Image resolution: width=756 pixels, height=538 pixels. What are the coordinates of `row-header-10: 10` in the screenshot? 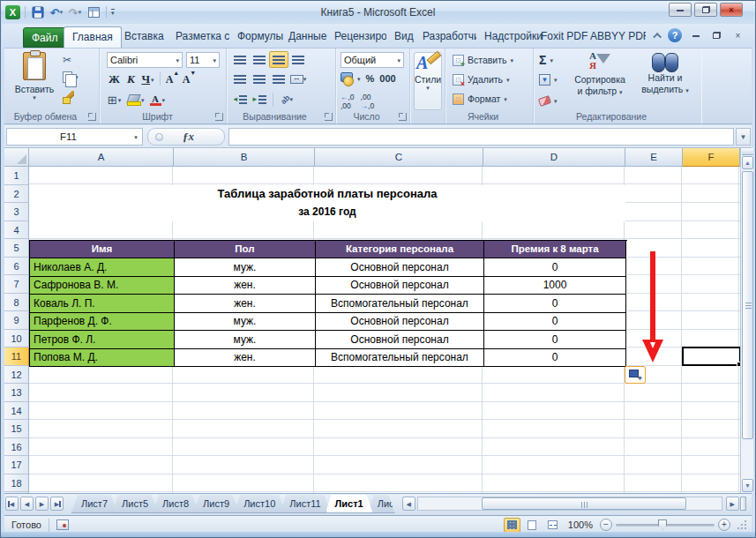 It's located at (17, 339).